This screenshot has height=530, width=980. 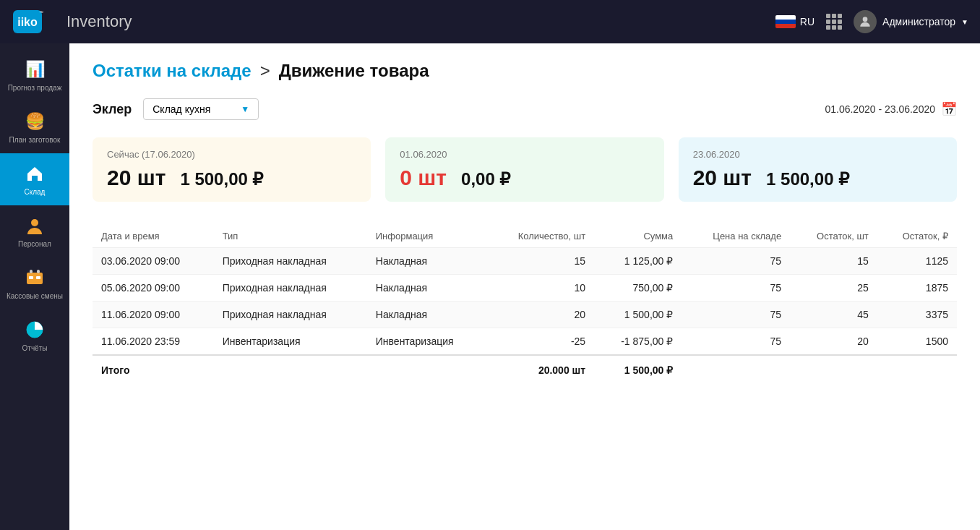 I want to click on warehouse-label: Склад кухня, so click(x=181, y=109).